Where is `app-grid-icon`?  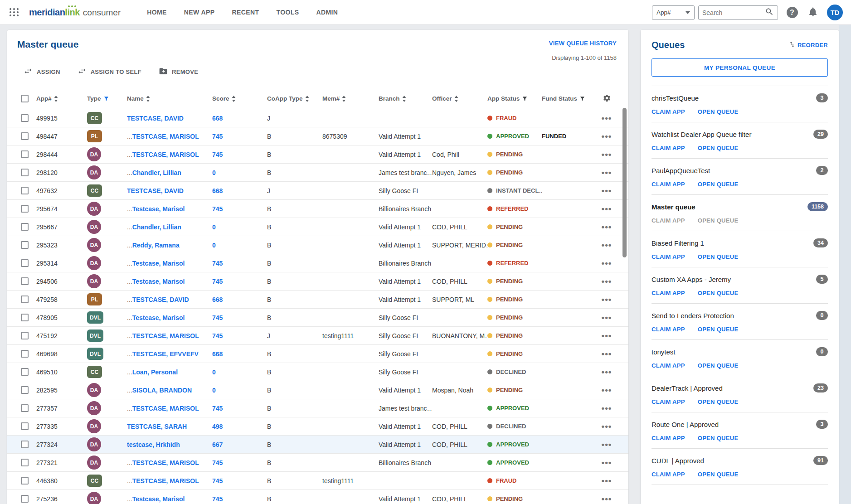
app-grid-icon is located at coordinates (14, 12).